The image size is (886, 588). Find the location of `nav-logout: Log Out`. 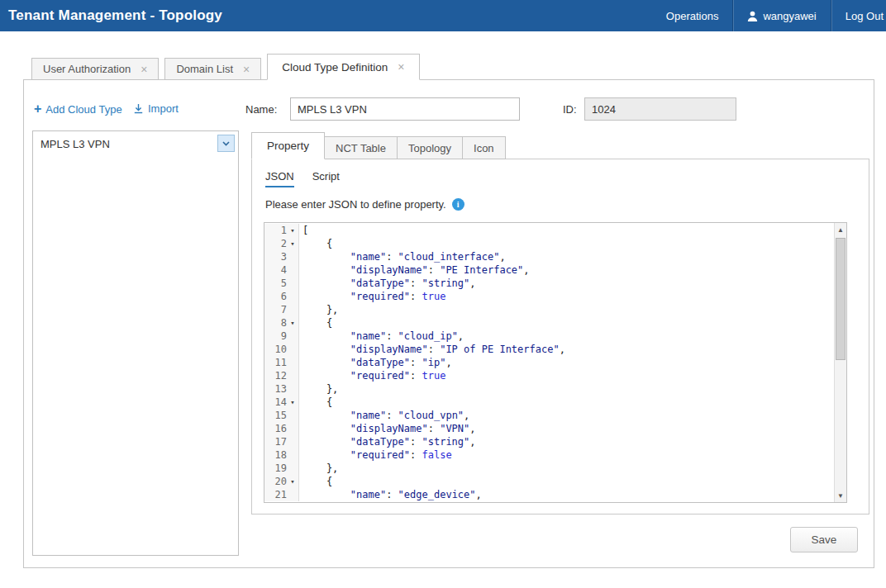

nav-logout: Log Out is located at coordinates (859, 16).